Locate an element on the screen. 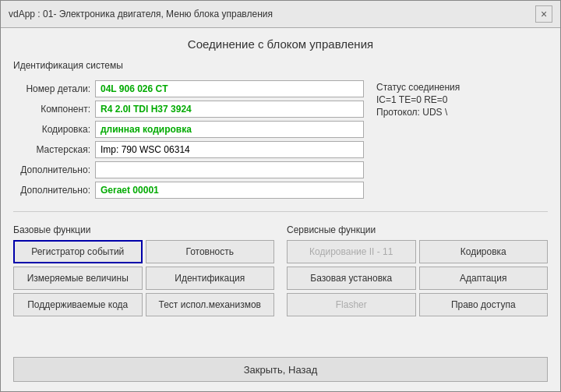  btn-access-rights: Право доступа is located at coordinates (484, 305).